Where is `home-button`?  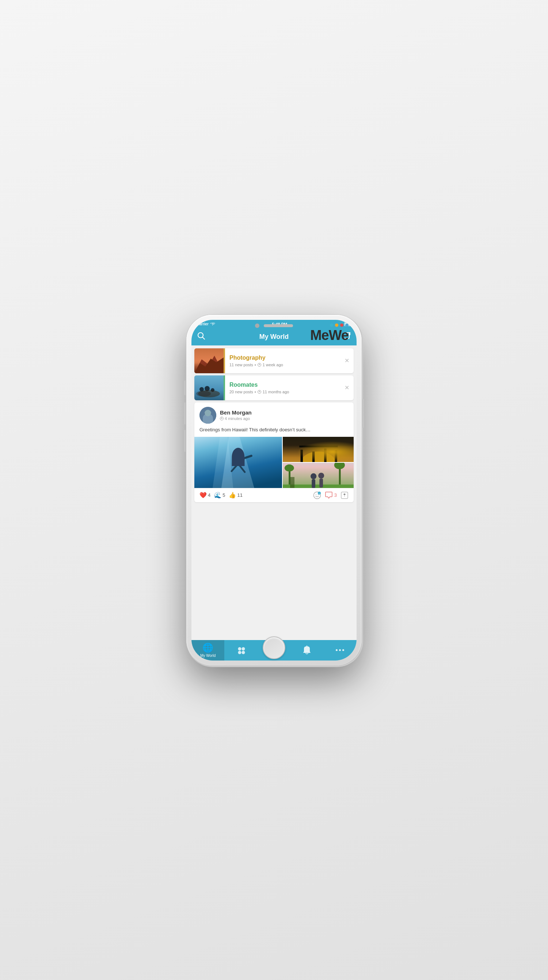
home-button is located at coordinates (274, 648).